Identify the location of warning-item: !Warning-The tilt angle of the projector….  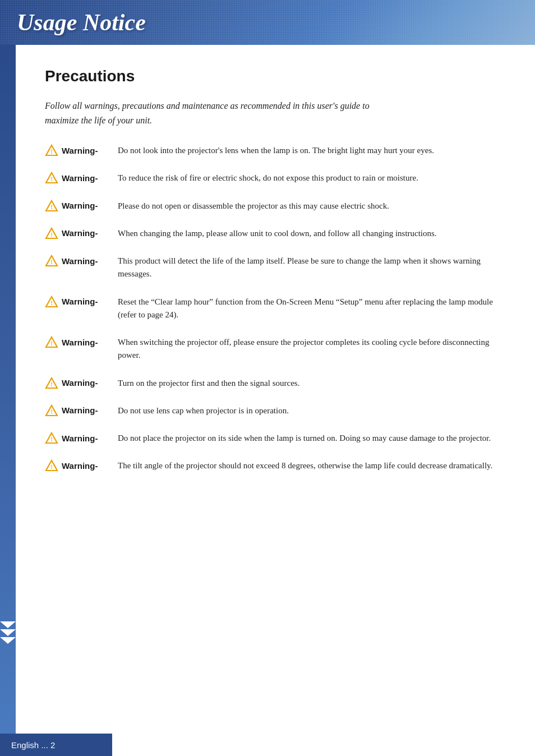
(273, 468).